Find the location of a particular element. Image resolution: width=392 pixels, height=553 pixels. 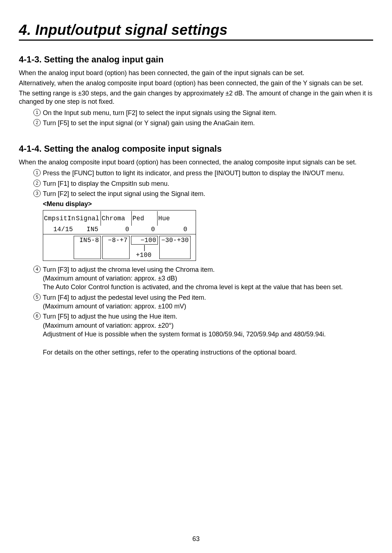

step-item: 1 On the Input sub menu, turn [F2] to se… is located at coordinates (203, 113).